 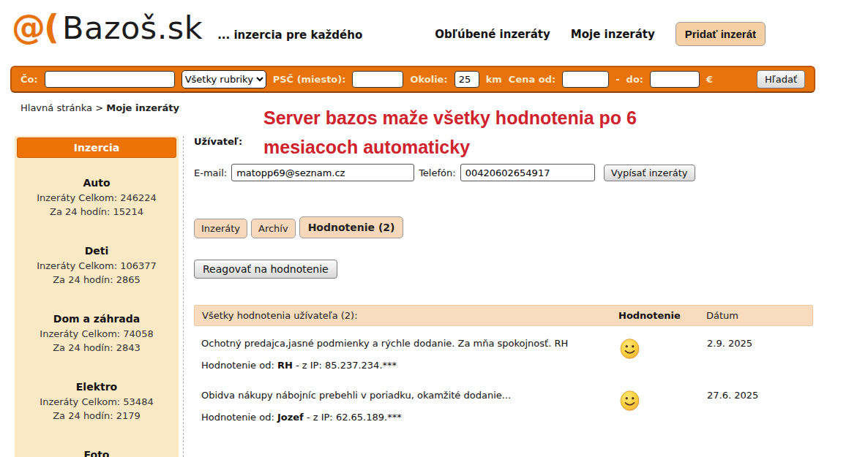 What do you see at coordinates (650, 173) in the screenshot?
I see `list-ads-button: Vypísať inzeráty` at bounding box center [650, 173].